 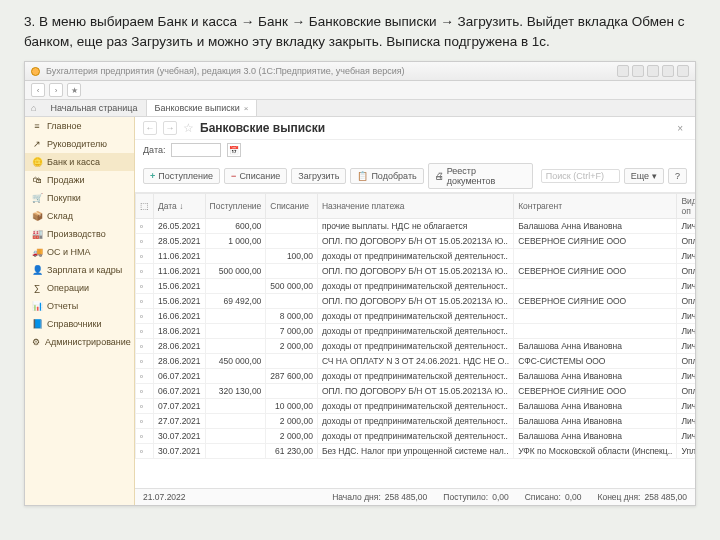 I want to click on cell-outcome: 61 230,00, so click(x=292, y=452).